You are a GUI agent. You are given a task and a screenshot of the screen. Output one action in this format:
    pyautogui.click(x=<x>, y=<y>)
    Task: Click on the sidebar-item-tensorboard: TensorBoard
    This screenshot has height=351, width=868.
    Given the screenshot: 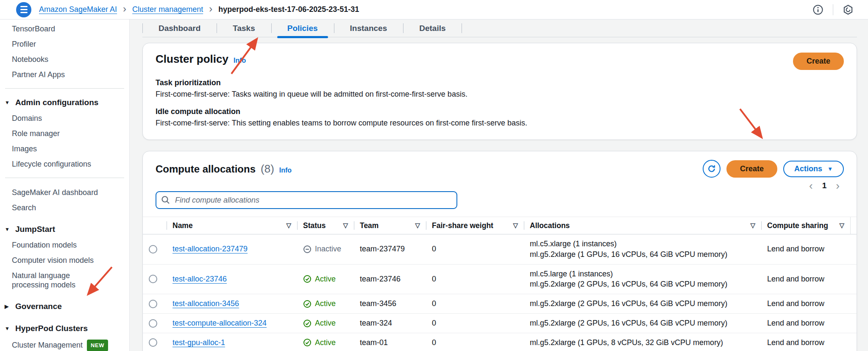 What is the action you would take?
    pyautogui.click(x=64, y=29)
    